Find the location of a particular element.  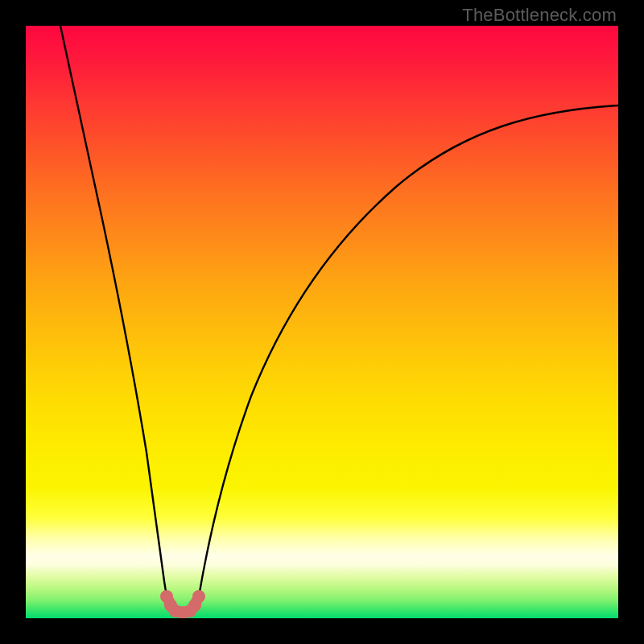

marker-group is located at coordinates (183, 604).